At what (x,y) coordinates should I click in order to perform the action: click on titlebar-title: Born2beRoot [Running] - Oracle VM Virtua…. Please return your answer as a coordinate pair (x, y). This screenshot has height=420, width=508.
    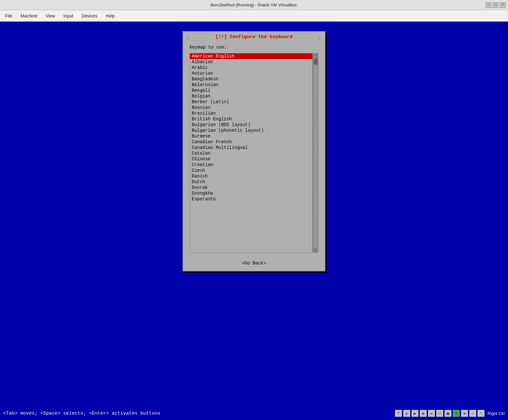
    Looking at the image, I should click on (254, 5).